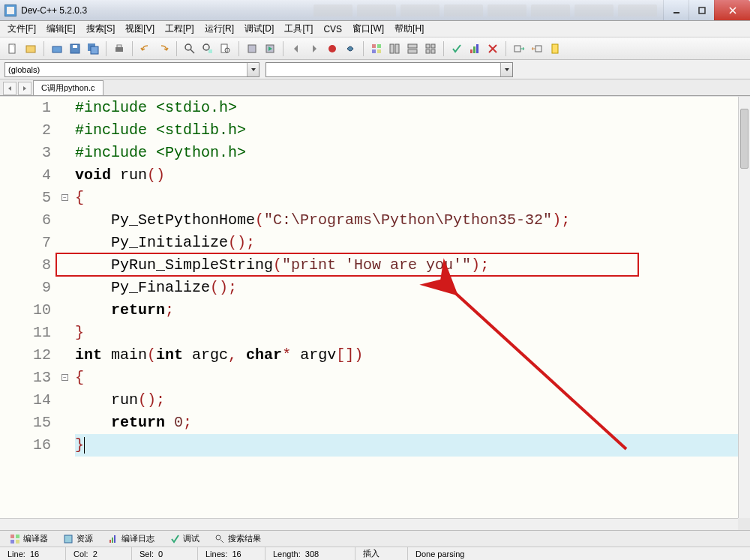 The width and height of the screenshot is (750, 560). Describe the element at coordinates (208, 49) in the screenshot. I see `replace-button` at that location.